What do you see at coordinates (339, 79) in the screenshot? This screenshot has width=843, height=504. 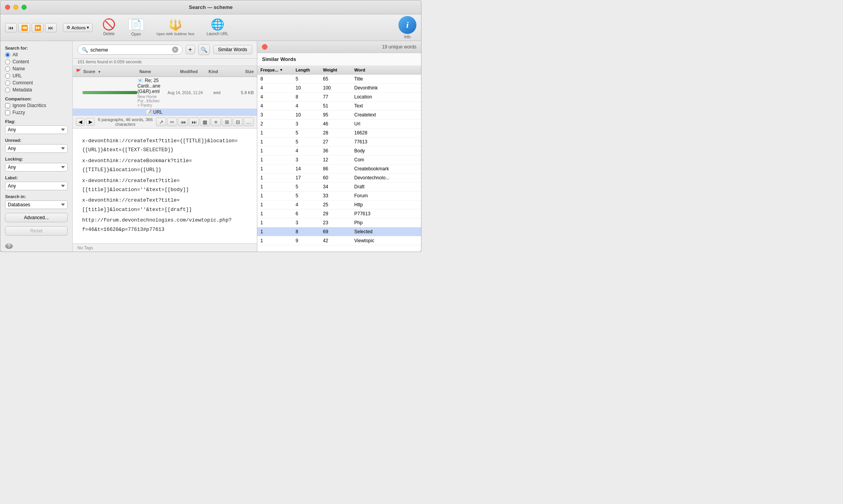 I see `list-item: 8 5 65 Title` at bounding box center [339, 79].